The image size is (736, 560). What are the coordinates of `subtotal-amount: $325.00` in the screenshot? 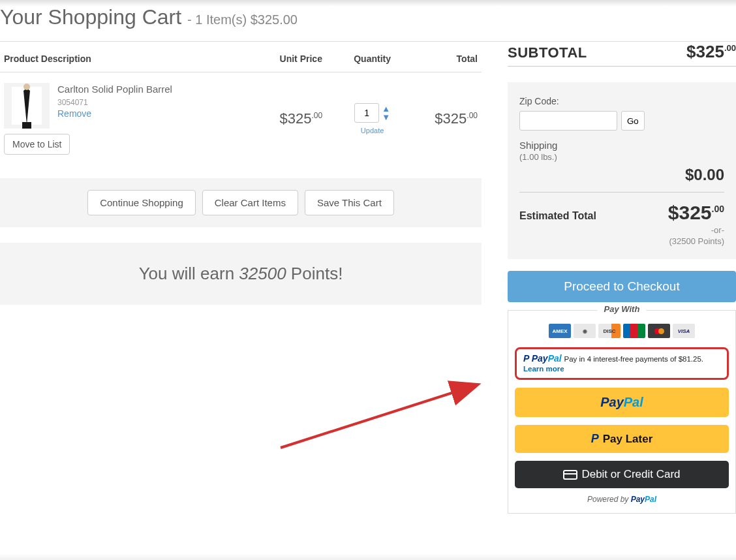 It's located at (711, 52).